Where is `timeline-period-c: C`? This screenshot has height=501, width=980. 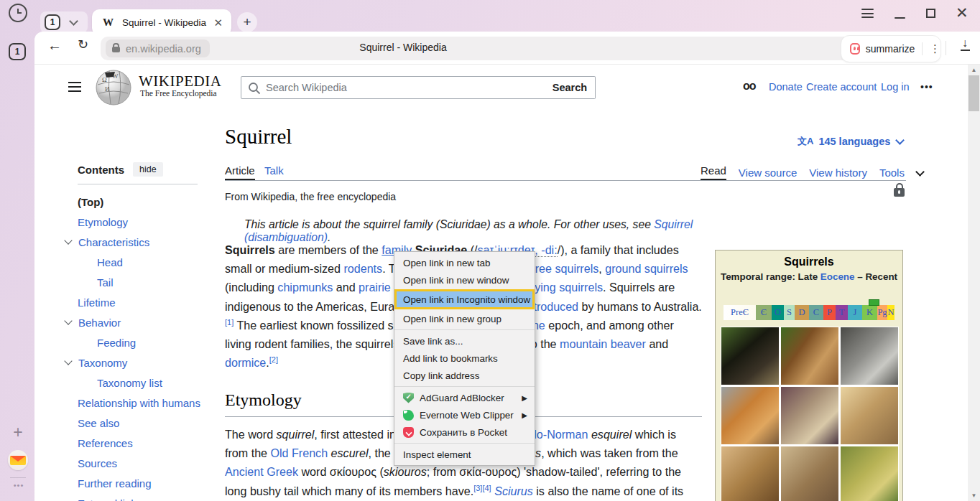
timeline-period-c: C is located at coordinates (816, 313).